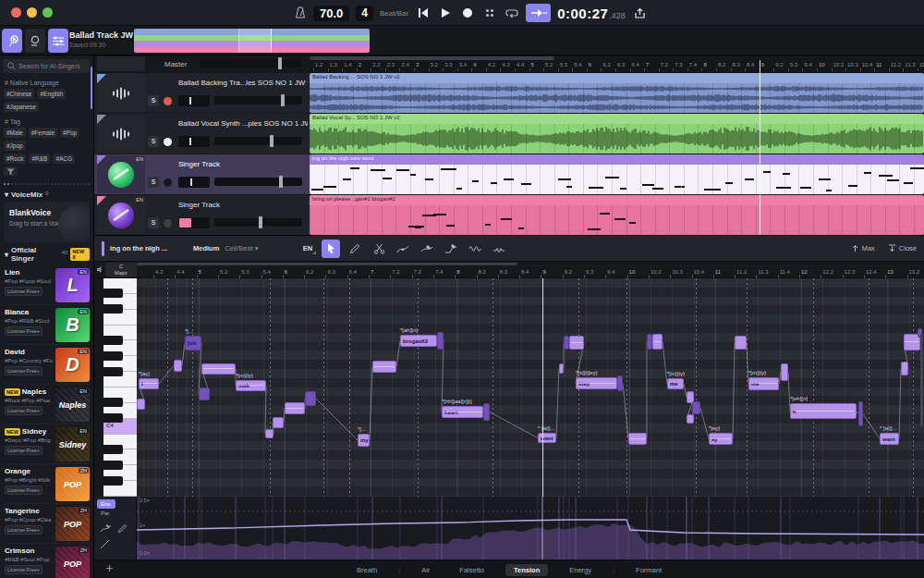 The width and height of the screenshot is (924, 578). What do you see at coordinates (46, 67) in the screenshot?
I see `search-input: Search for AI-Singers` at bounding box center [46, 67].